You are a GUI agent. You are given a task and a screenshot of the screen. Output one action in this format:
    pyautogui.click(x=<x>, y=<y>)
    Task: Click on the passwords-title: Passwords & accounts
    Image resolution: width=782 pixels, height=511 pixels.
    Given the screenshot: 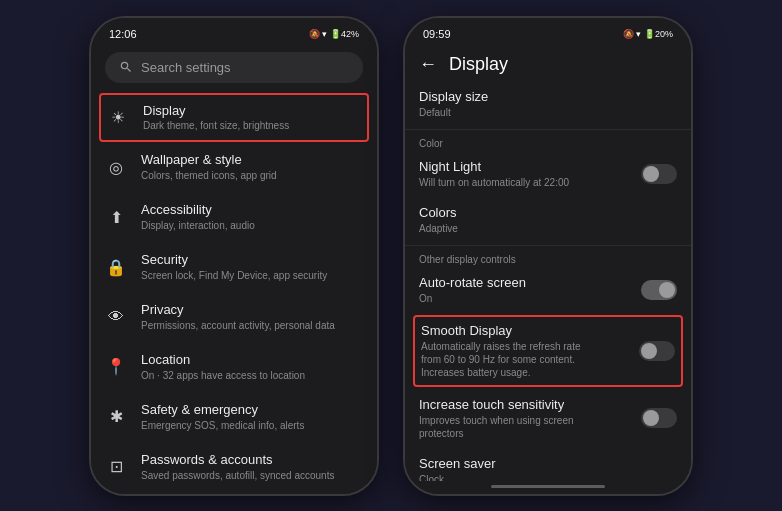 What is the action you would take?
    pyautogui.click(x=252, y=460)
    